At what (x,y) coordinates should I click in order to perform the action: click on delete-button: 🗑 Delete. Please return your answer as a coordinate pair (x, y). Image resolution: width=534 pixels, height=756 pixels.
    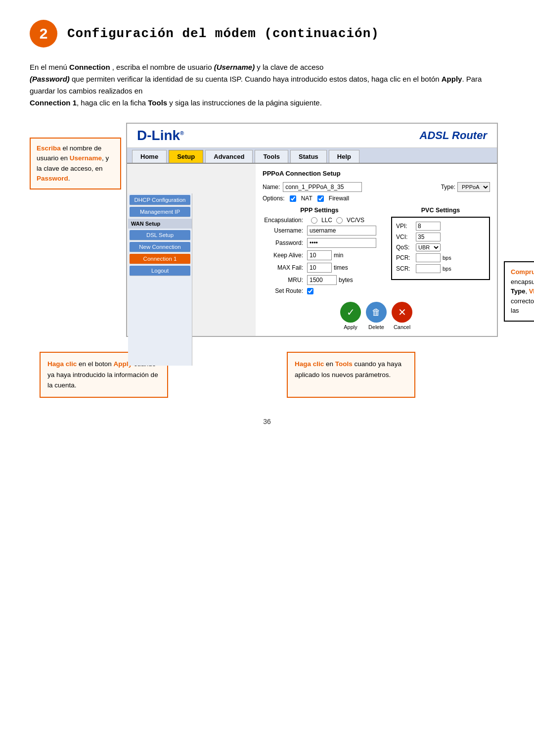
    Looking at the image, I should click on (376, 316).